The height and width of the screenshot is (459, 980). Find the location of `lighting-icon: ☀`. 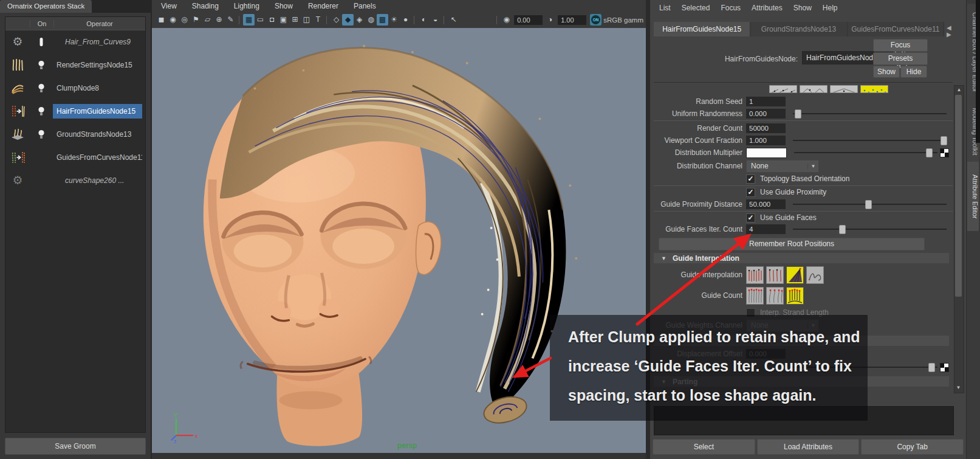

lighting-icon: ☀ is located at coordinates (394, 19).